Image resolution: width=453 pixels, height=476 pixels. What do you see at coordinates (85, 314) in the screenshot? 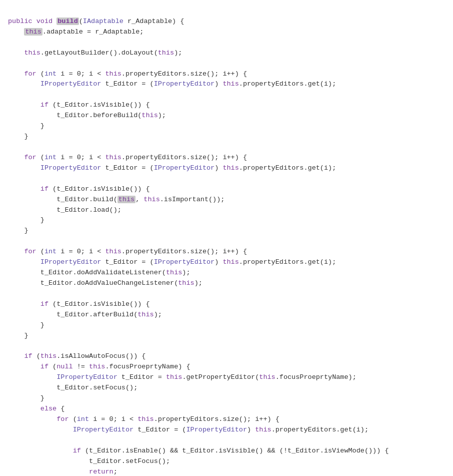
I see `line-29: t_Editor.afterBuild(this);` at bounding box center [85, 314].